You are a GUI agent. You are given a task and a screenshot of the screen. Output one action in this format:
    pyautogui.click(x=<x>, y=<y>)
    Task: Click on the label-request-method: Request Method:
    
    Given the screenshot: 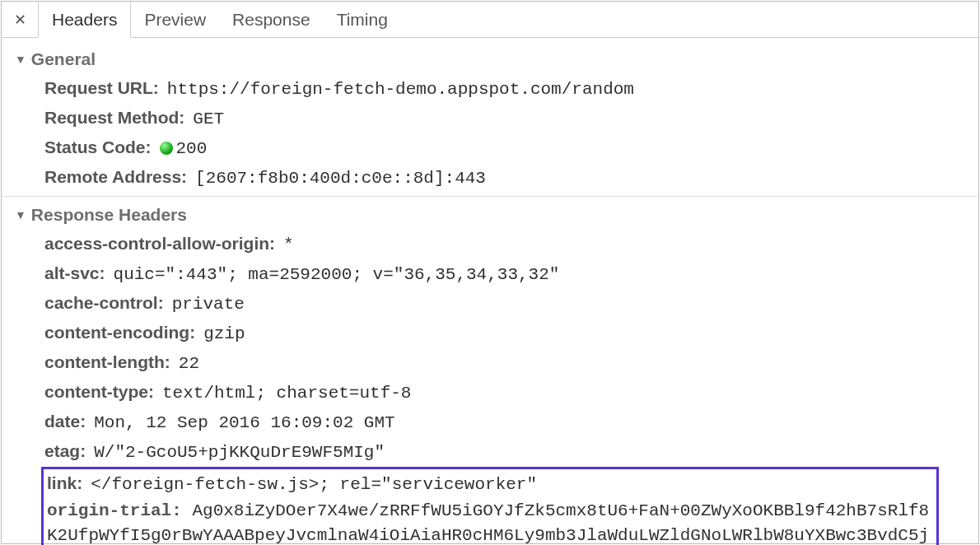 What is the action you would take?
    pyautogui.click(x=114, y=118)
    